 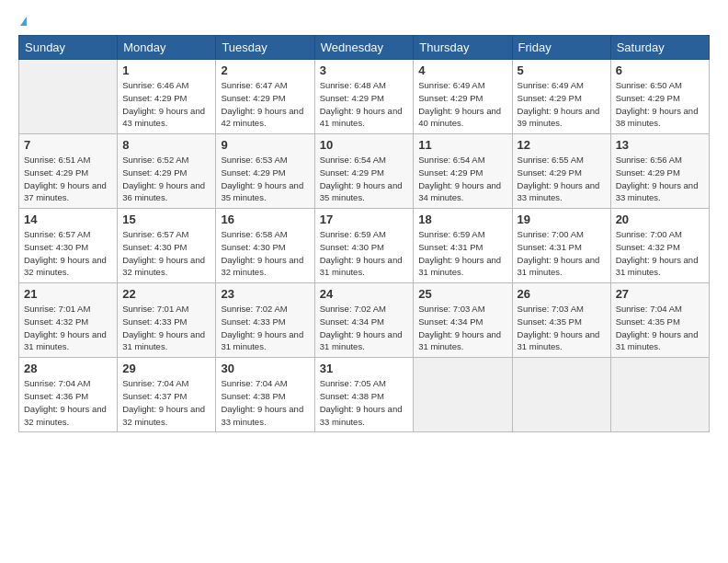 I want to click on day-info: Sunrise: 6:51 AM Sunset: 4:29 PM Dayligh…, so click(x=68, y=178).